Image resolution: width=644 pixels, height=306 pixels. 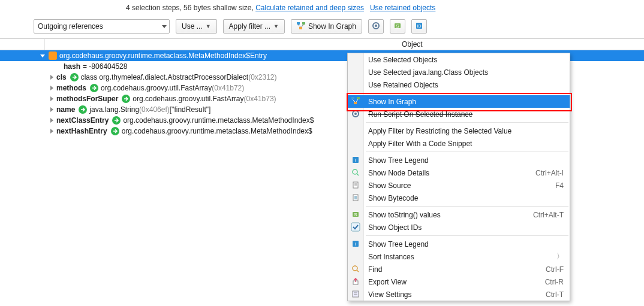 I want to click on menu-find: FindCtrl-F, so click(x=459, y=269).